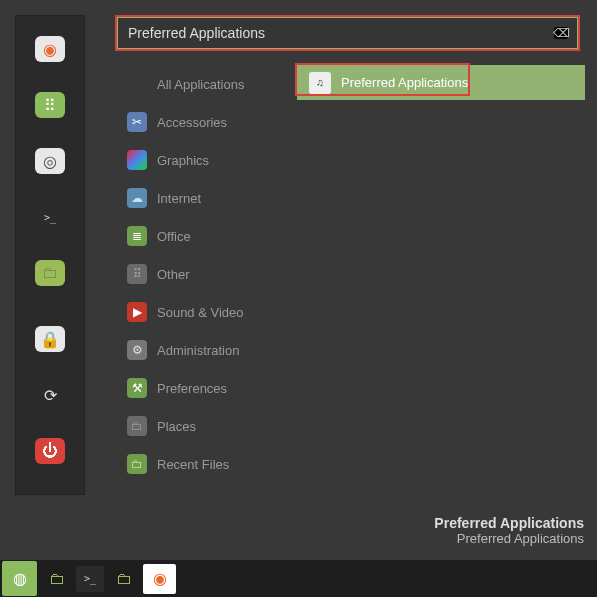 The height and width of the screenshot is (597, 597). Describe the element at coordinates (205, 312) in the screenshot. I see `category-sound-video: ▶Sound & Video` at that location.